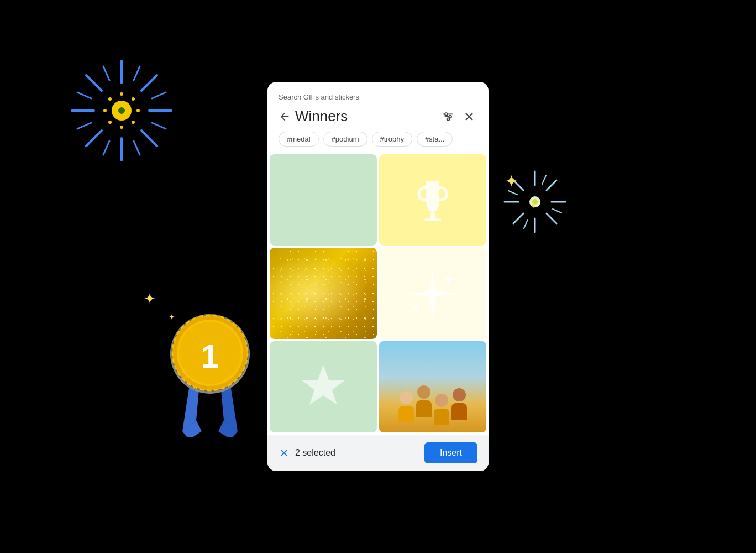 This screenshot has width=756, height=553. I want to click on bottom-bar: 2 selected Insert, so click(378, 453).